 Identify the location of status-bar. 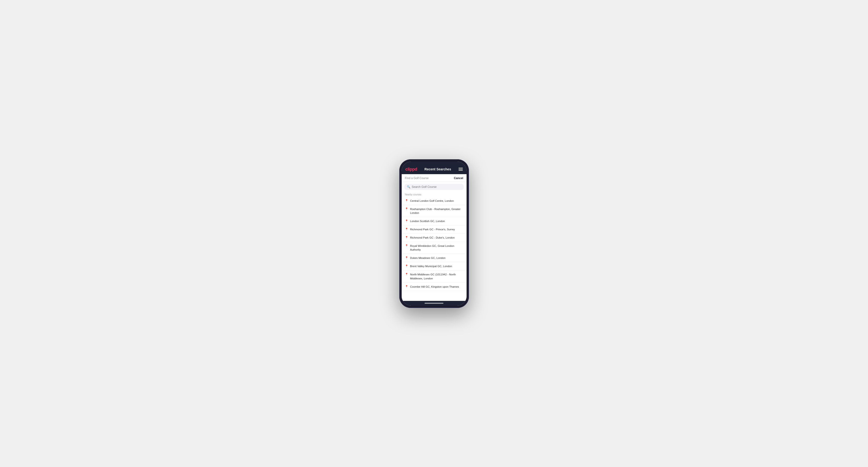
(434, 163).